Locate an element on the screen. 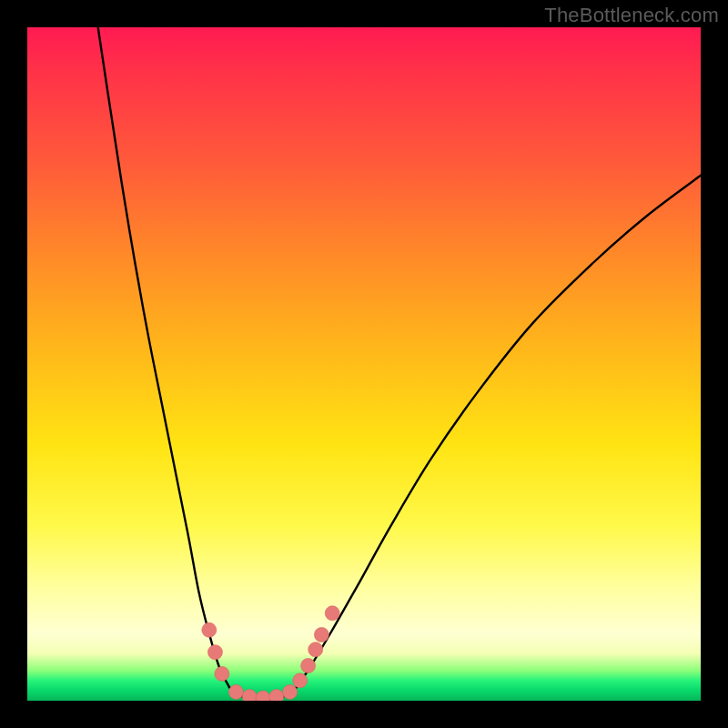 Image resolution: width=728 pixels, height=728 pixels. highlight-dots-group is located at coordinates (271, 653).